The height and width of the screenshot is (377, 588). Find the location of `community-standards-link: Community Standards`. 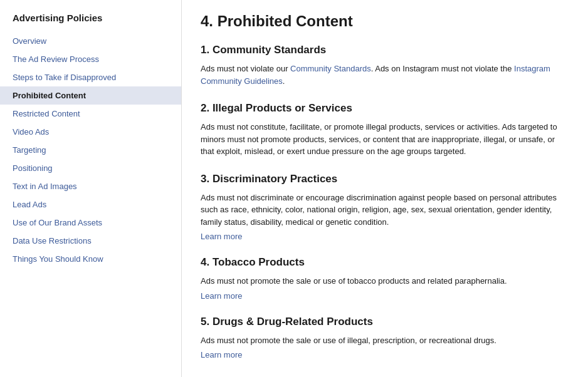

community-standards-link: Community Standards is located at coordinates (331, 69).